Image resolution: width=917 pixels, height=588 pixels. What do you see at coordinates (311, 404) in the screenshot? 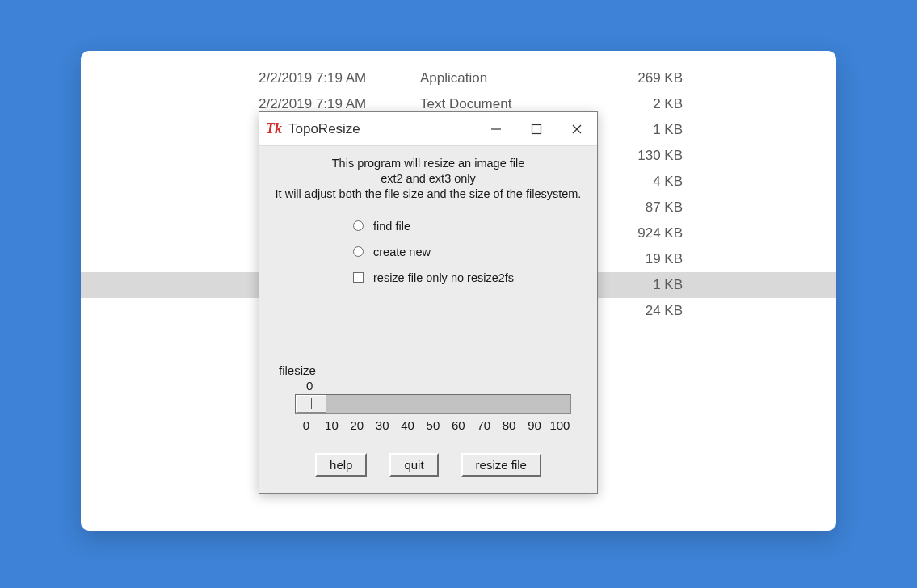
I see `slider-thumb` at bounding box center [311, 404].